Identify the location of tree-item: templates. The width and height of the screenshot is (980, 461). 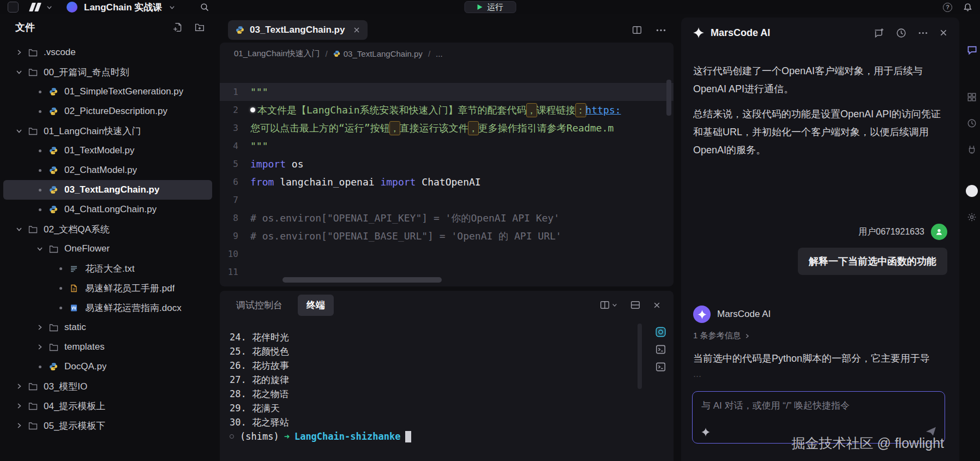
(108, 347).